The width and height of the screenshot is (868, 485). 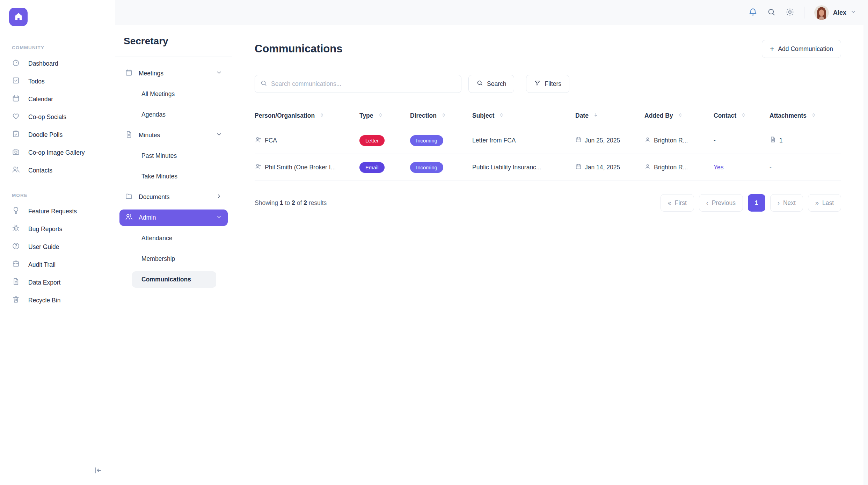 What do you see at coordinates (548, 143) in the screenshot?
I see `communications-table: Person/Organisation Type Direction Subje…` at bounding box center [548, 143].